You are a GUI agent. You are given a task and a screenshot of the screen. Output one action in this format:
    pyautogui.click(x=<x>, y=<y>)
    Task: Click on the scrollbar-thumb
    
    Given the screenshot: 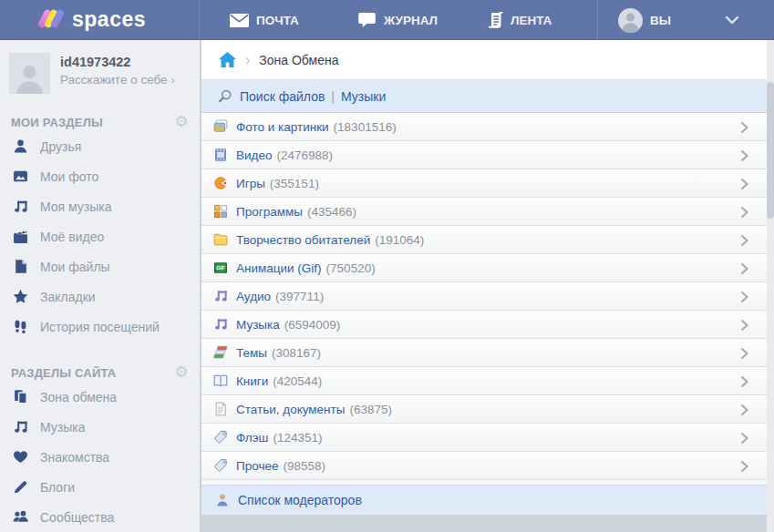 What is the action you would take?
    pyautogui.click(x=770, y=150)
    